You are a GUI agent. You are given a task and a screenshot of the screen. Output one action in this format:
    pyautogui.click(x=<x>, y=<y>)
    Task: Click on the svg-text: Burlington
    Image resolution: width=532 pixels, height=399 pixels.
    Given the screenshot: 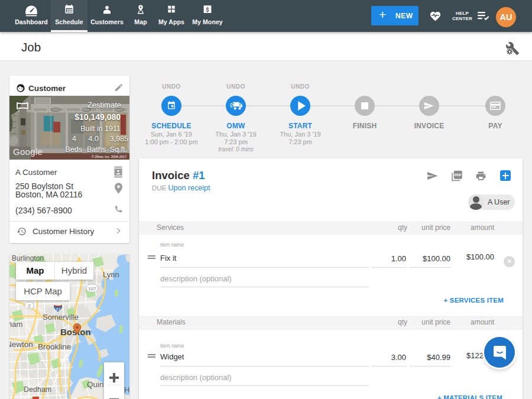 What is the action you would take?
    pyautogui.click(x=28, y=258)
    